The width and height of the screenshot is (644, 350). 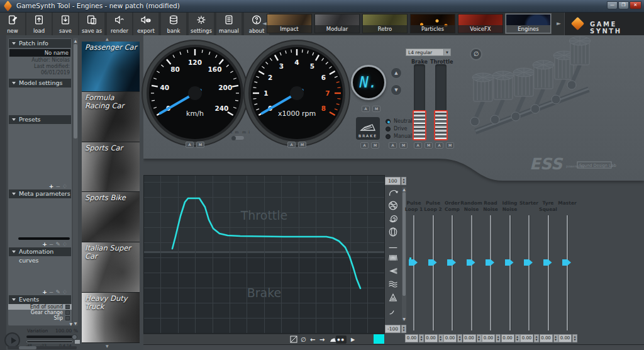 What do you see at coordinates (42, 347) in the screenshot?
I see `sidebar-hscrollbar` at bounding box center [42, 347].